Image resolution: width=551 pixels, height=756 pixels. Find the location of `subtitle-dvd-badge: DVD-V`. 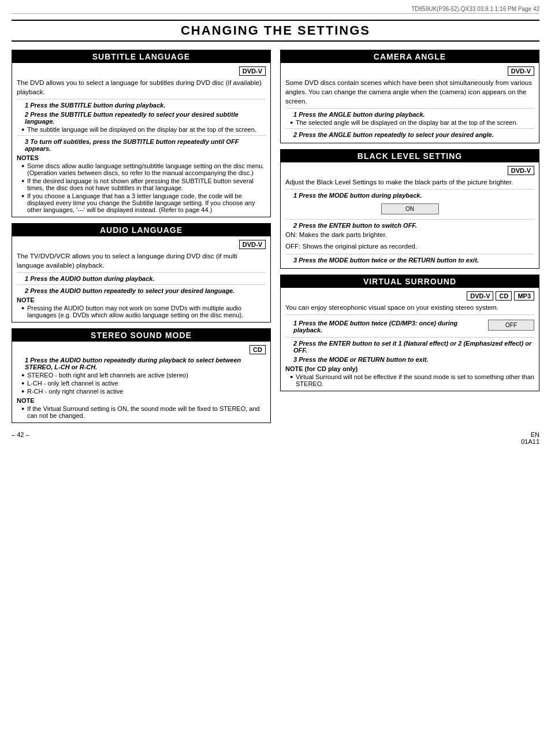

subtitle-dvd-badge: DVD-V is located at coordinates (252, 71).